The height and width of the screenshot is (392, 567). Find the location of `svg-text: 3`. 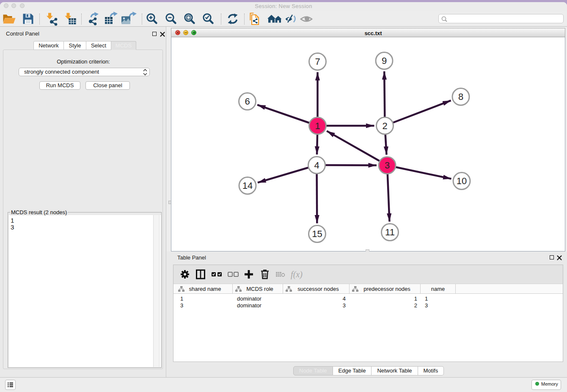

svg-text: 3 is located at coordinates (387, 165).